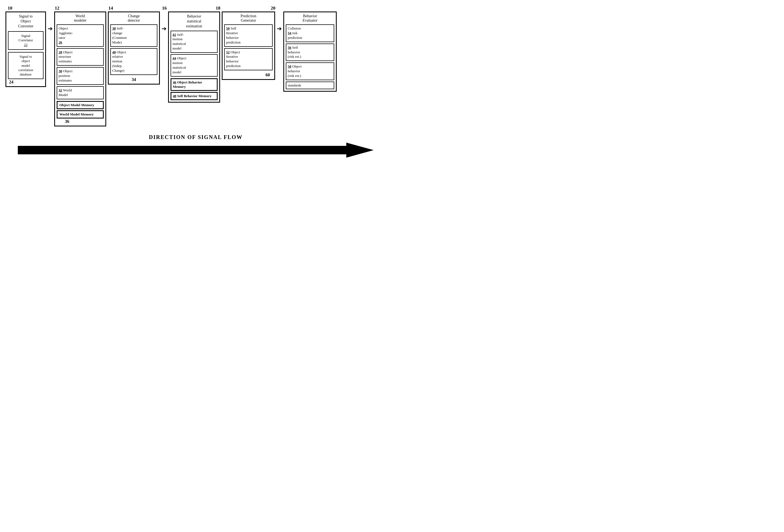 This screenshot has width=784, height=532. Describe the element at coordinates (134, 36) in the screenshot. I see `box-38: 38 Self-change(CommonMode)` at that location.